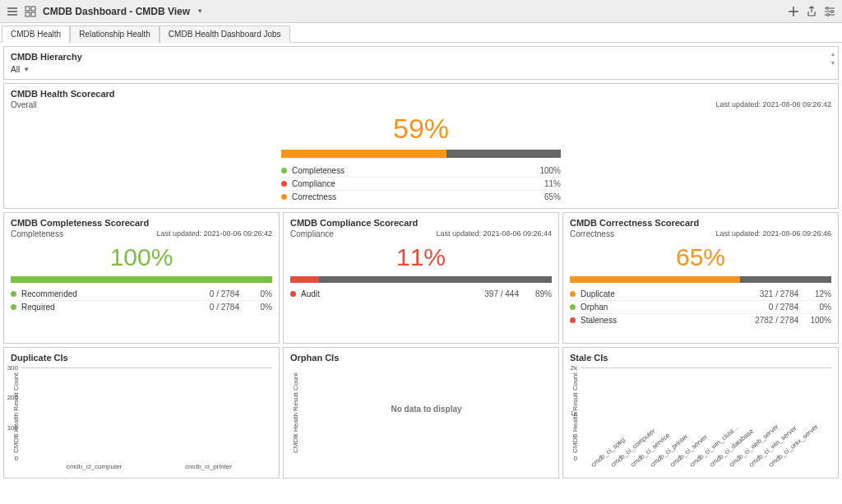 This screenshot has height=504, width=842. What do you see at coordinates (30, 12) in the screenshot?
I see `grid-icon` at bounding box center [30, 12].